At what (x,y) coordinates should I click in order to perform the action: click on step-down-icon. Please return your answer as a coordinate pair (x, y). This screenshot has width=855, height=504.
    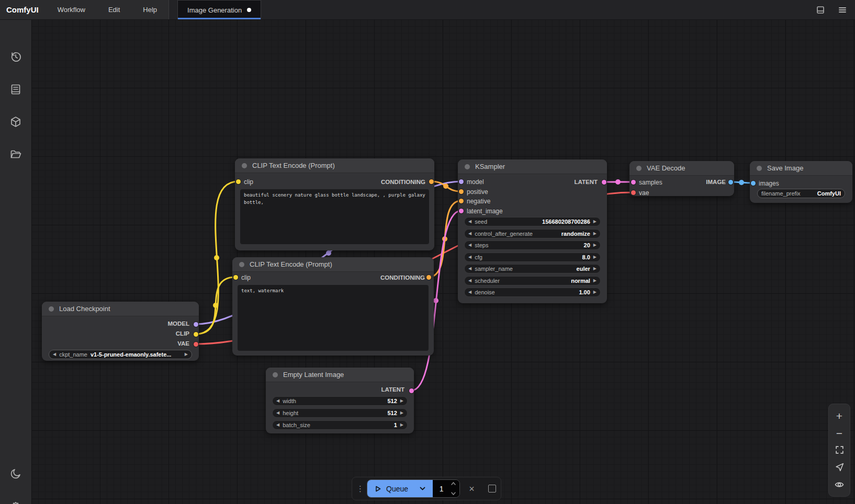
    Looking at the image, I should click on (453, 494).